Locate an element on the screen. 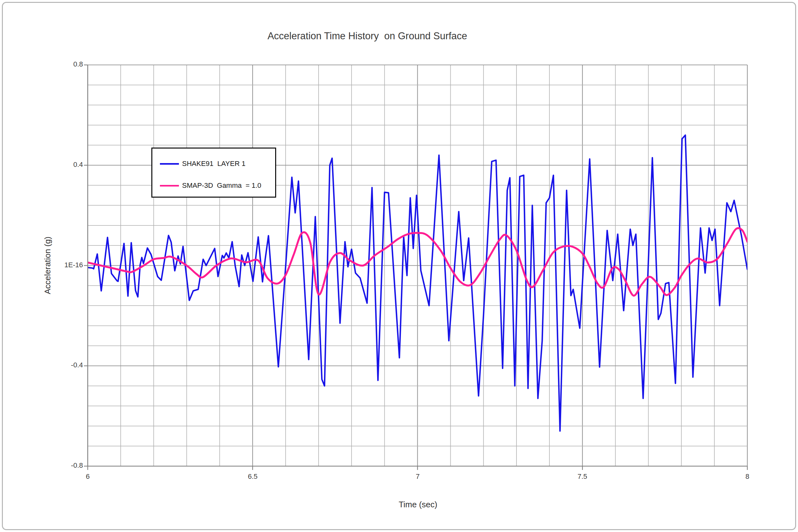  legend-line-sample-pink is located at coordinates (169, 186).